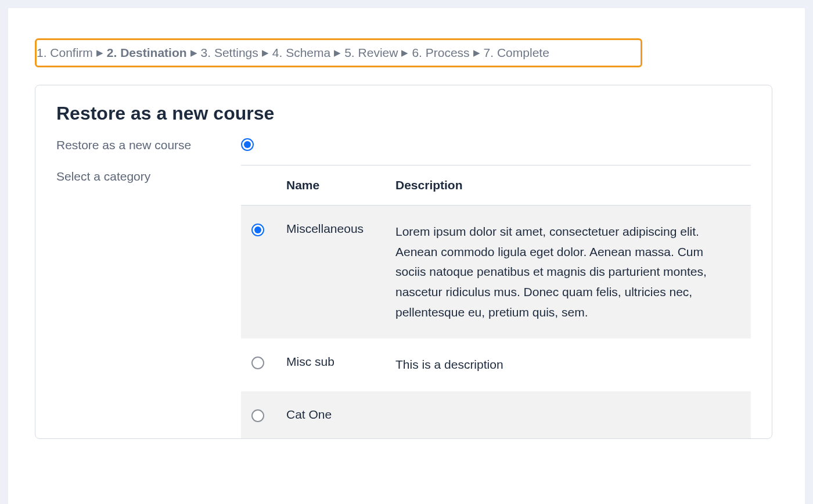 The image size is (813, 504). Describe the element at coordinates (147, 53) in the screenshot. I see `step-destination: 2. Destination` at that location.